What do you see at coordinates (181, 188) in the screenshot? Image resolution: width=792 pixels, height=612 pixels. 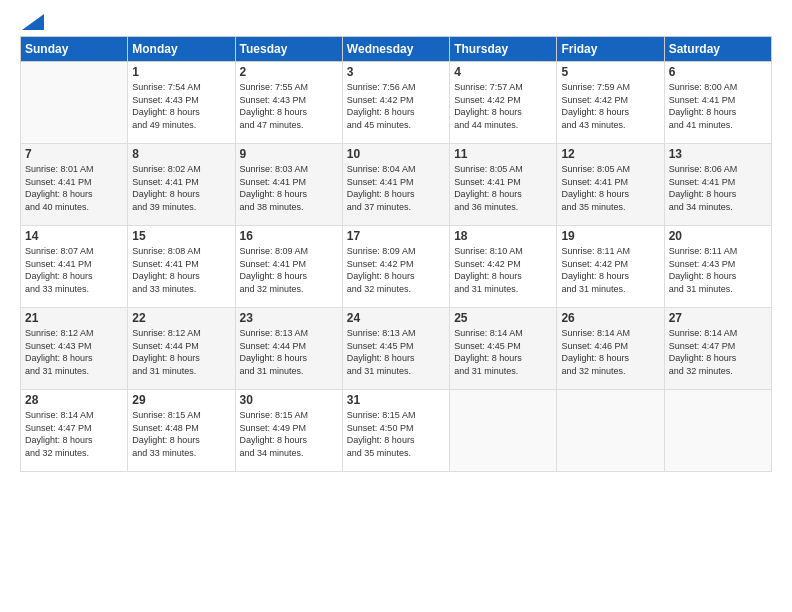 I see `cell-details: Sunrise: 8:02 AMSunset: 4:41 PMDaylight:…` at bounding box center [181, 188].